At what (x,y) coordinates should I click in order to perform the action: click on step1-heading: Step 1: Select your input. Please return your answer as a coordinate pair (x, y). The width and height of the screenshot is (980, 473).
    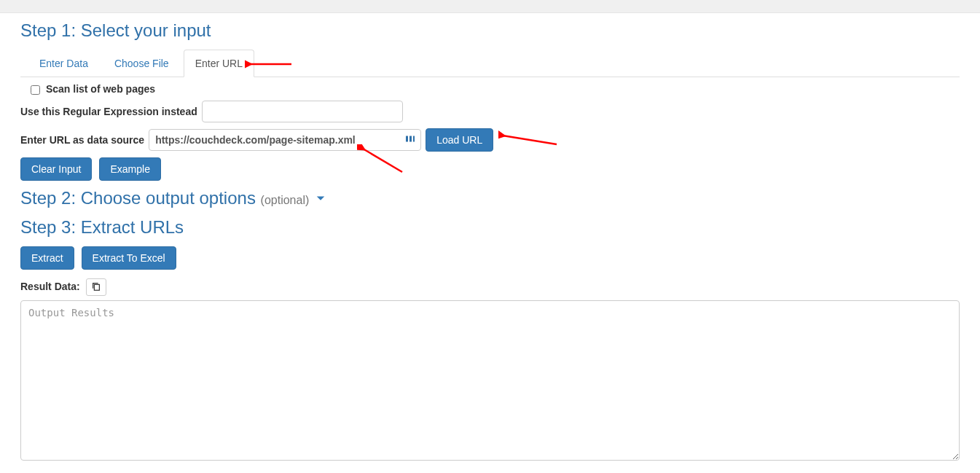
    Looking at the image, I should click on (490, 31).